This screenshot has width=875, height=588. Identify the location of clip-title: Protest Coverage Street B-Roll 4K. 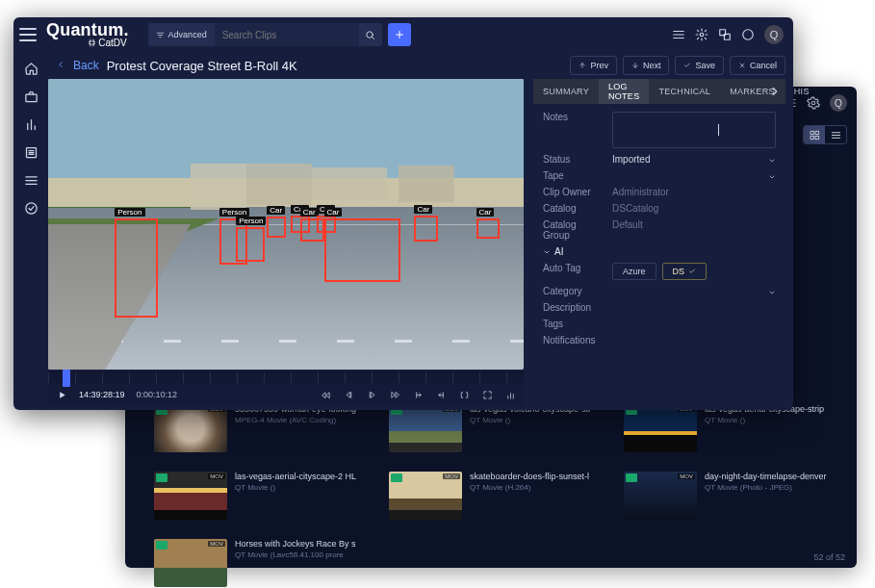
(202, 65).